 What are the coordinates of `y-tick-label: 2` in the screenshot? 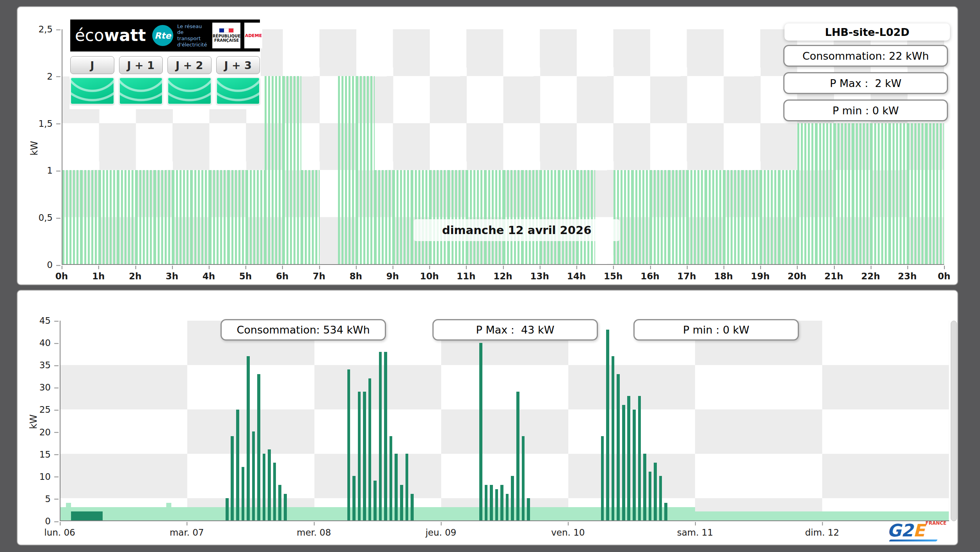 It's located at (50, 76).